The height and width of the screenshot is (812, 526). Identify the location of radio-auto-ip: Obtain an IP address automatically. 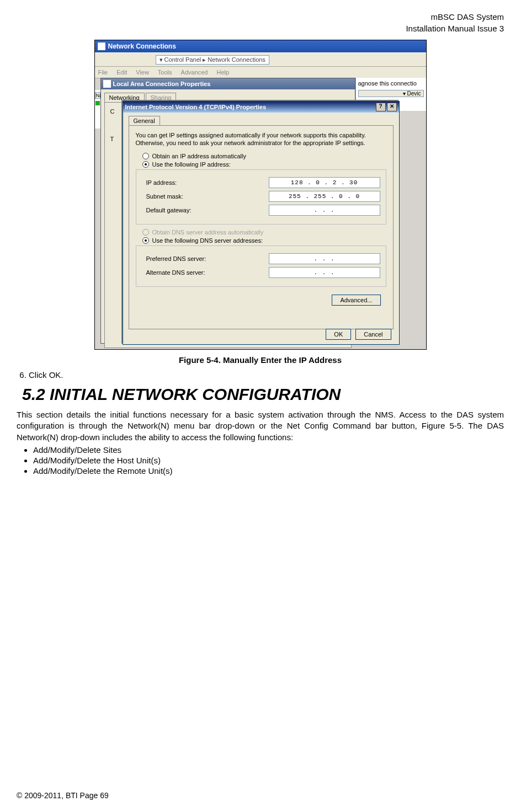
(264, 156).